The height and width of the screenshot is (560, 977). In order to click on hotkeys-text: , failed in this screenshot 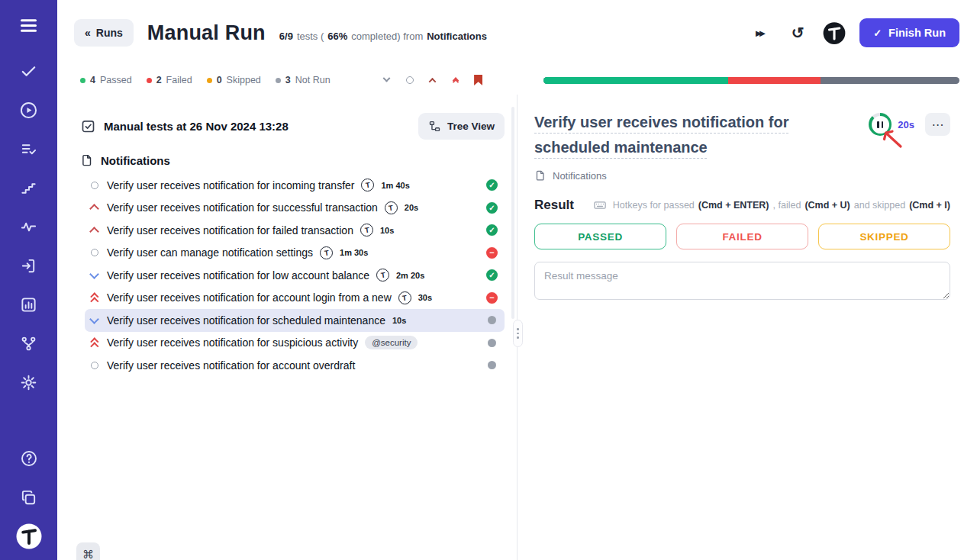, I will do `click(788, 205)`.